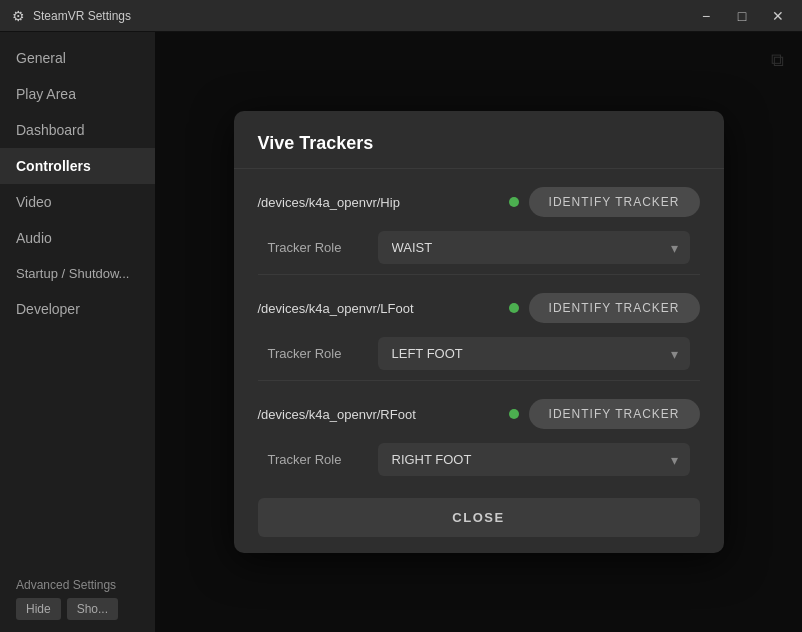 The height and width of the screenshot is (632, 802). What do you see at coordinates (534, 248) in the screenshot?
I see `tracker-role-select-hip: WAIST DISABLED LEFT FOOT RIGHT FOOT LEFT…` at bounding box center [534, 248].